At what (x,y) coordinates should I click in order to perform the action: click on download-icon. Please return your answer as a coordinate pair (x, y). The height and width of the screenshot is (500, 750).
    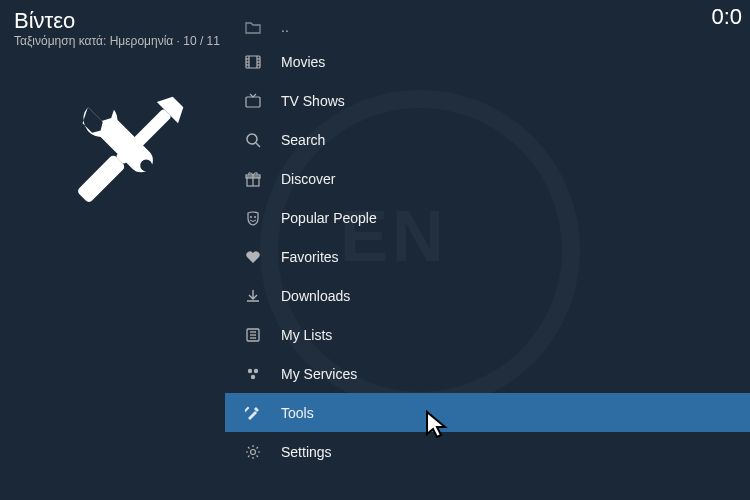
    Looking at the image, I should click on (253, 296).